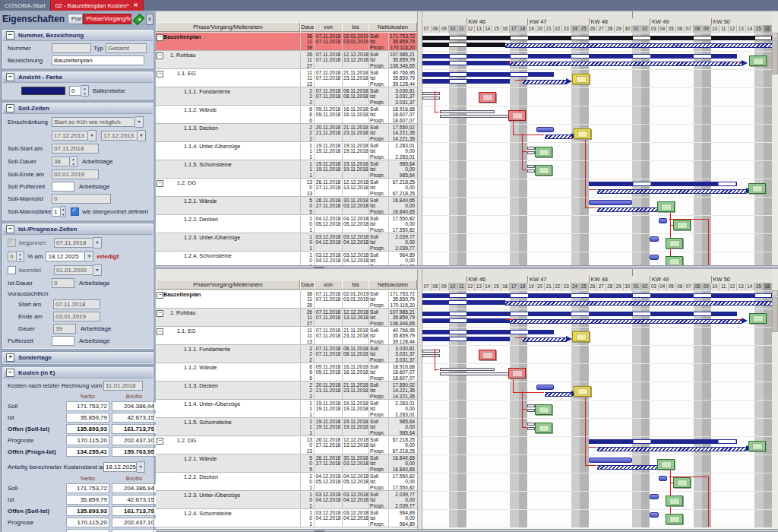 The width and height of the screenshot is (778, 532). Describe the element at coordinates (81, 199) in the screenshot. I see `soll-mannstd-field: 0` at that location.